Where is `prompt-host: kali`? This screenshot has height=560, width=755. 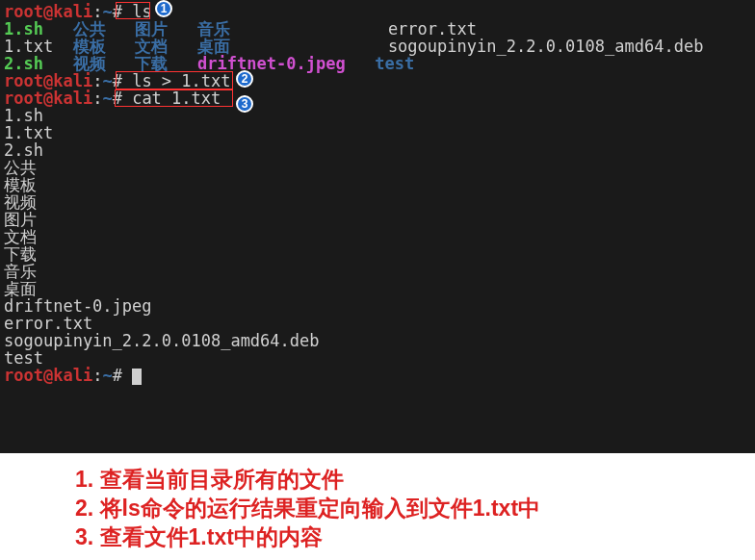
prompt-host: kali is located at coordinates (73, 12).